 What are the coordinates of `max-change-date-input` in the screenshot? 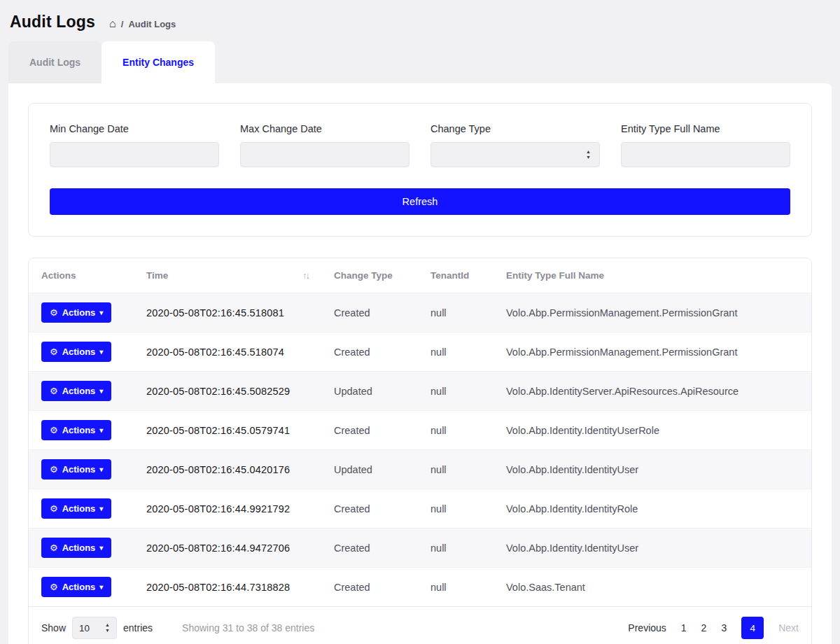 It's located at (325, 155).